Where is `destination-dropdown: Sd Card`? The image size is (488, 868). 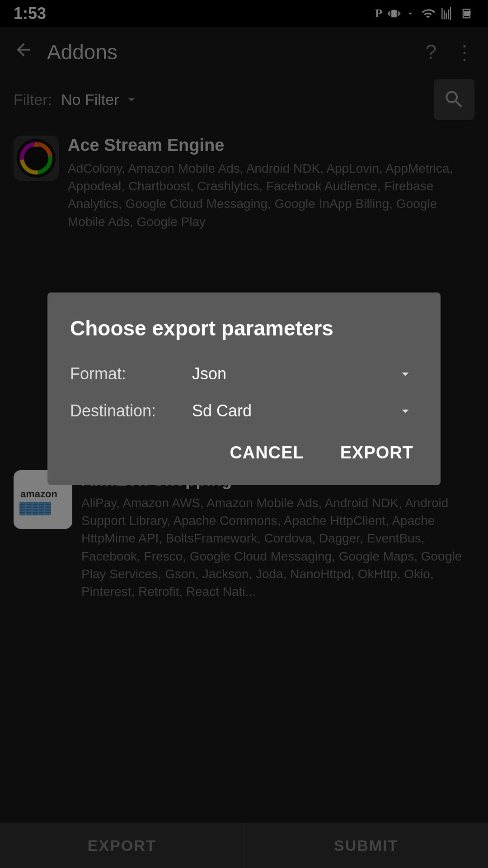 destination-dropdown: Sd Card is located at coordinates (303, 411).